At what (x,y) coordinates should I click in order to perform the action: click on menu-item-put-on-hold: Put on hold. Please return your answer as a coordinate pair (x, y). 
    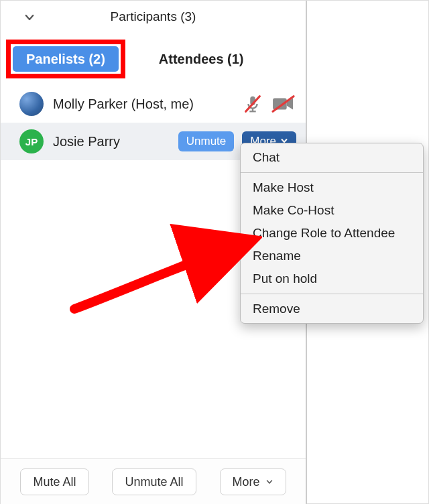
    Looking at the image, I should click on (332, 279).